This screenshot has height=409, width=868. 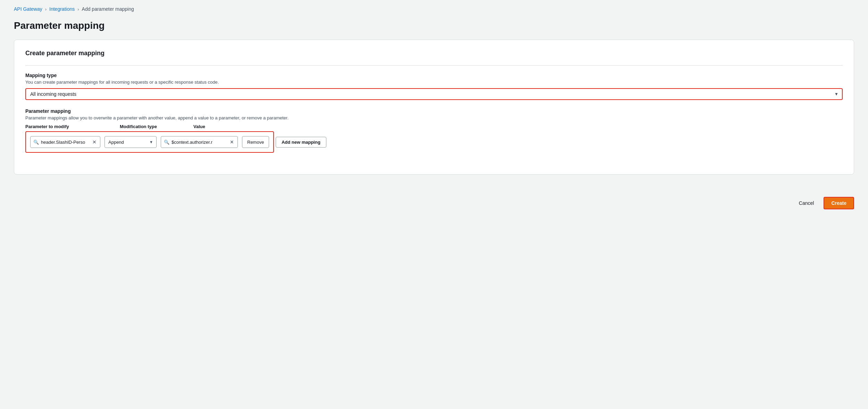 I want to click on mapping-type-label: Mapping type, so click(x=434, y=75).